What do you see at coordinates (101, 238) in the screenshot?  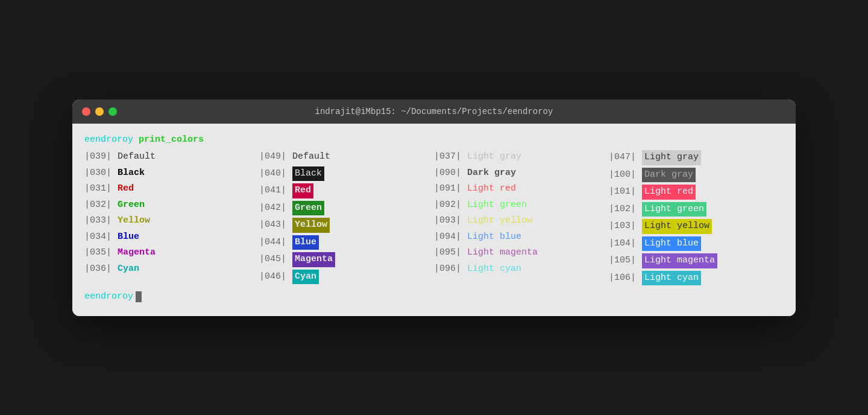 I see `color-code: |034|` at bounding box center [101, 238].